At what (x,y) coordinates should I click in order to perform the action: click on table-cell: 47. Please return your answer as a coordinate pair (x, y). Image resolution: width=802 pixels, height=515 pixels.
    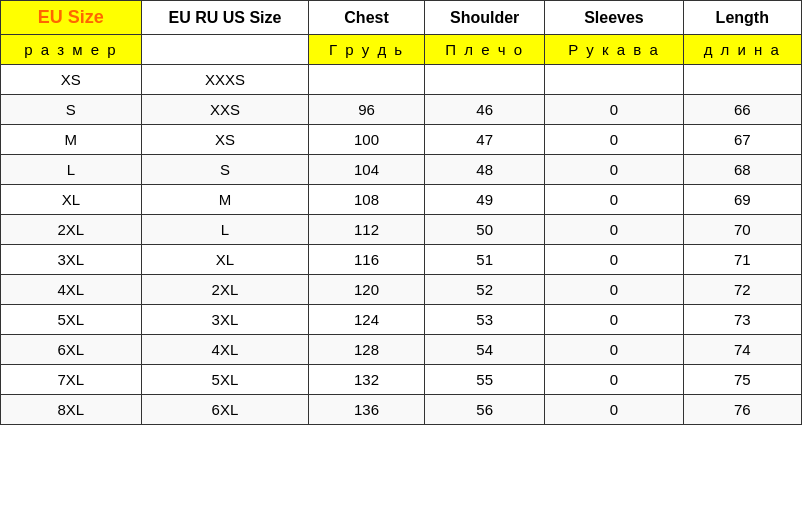
    Looking at the image, I should click on (484, 140).